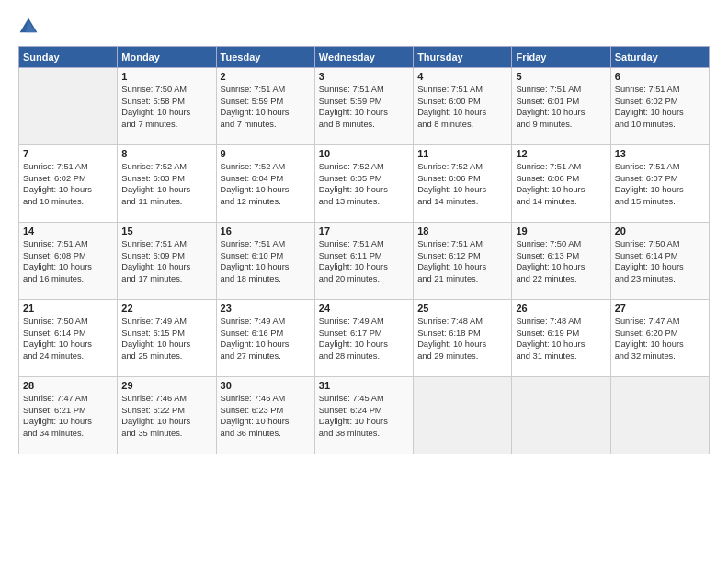  Describe the element at coordinates (68, 231) in the screenshot. I see `day-number: 14` at that location.